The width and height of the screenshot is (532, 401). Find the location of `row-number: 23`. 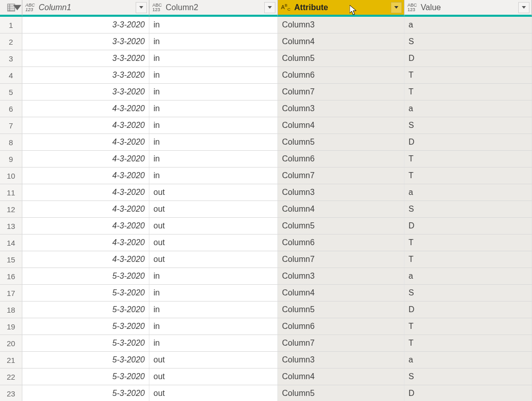

row-number: 23 is located at coordinates (11, 393).